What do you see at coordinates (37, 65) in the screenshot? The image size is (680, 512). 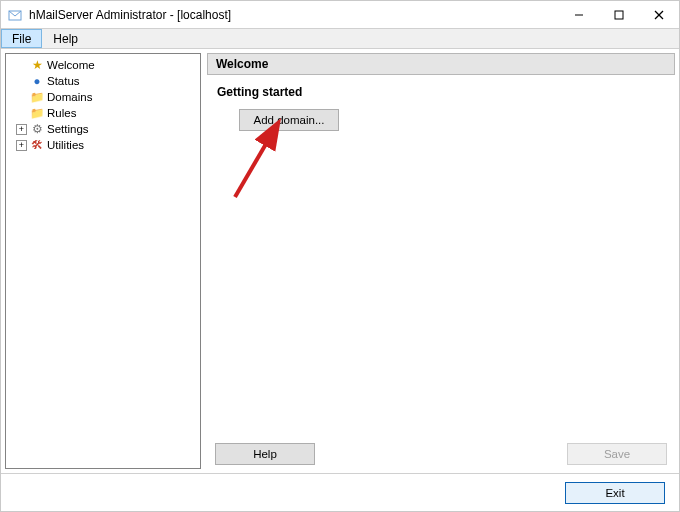 I see `star-icon: ★` at bounding box center [37, 65].